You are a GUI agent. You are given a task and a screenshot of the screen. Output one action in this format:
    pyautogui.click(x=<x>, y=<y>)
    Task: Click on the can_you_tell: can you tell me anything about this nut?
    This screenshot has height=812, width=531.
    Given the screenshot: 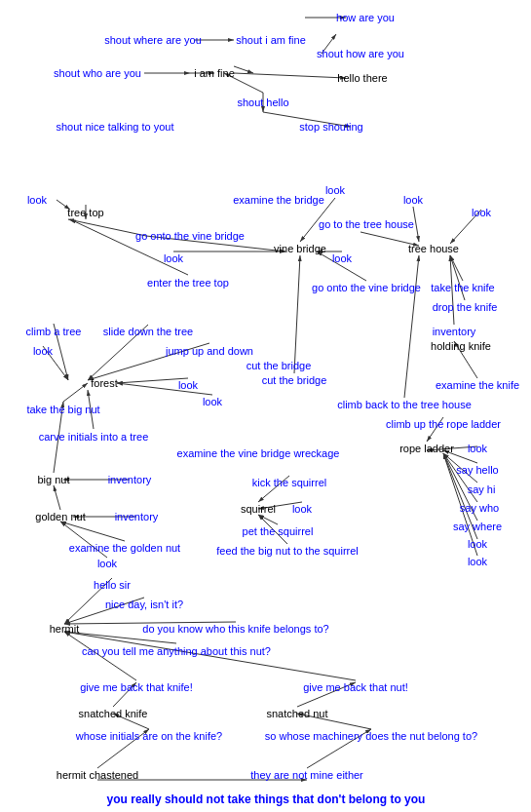 What is the action you would take?
    pyautogui.click(x=176, y=651)
    